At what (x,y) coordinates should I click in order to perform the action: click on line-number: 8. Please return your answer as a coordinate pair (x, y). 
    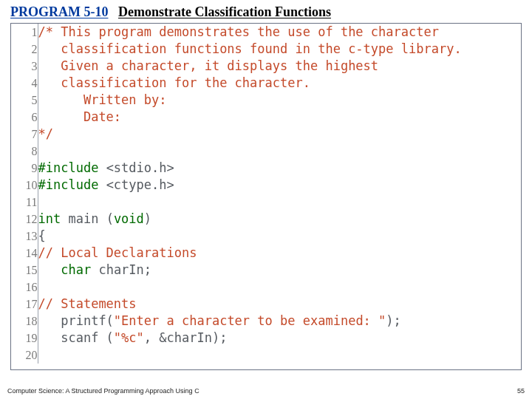
    Looking at the image, I should click on (24, 151).